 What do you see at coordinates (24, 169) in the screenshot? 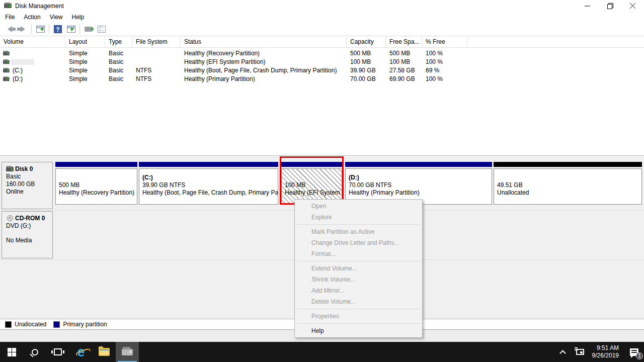
I see `disk0-name: Disk 0` at bounding box center [24, 169].